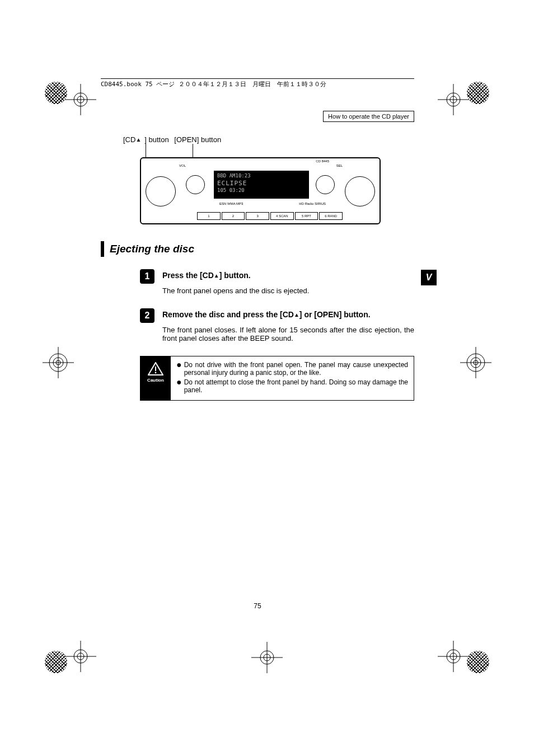 This screenshot has height=756, width=534. I want to click on caution-text: Caution, so click(156, 381).